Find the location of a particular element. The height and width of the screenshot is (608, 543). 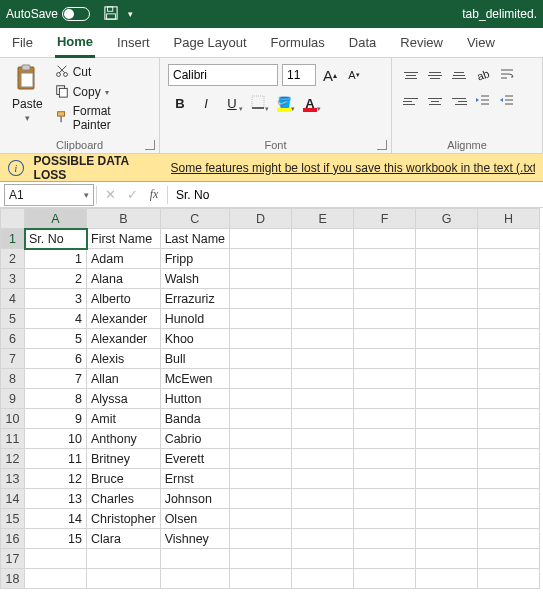

tab-insert: Insert is located at coordinates (134, 42).